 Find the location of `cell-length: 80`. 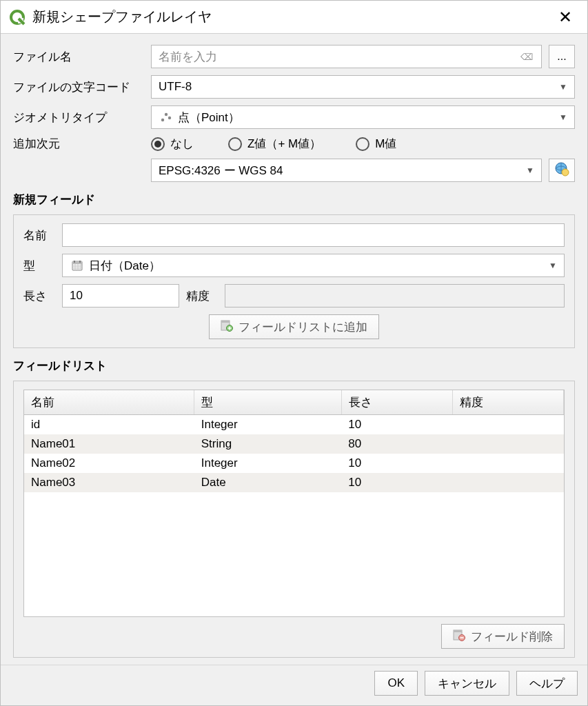

cell-length: 80 is located at coordinates (397, 444).